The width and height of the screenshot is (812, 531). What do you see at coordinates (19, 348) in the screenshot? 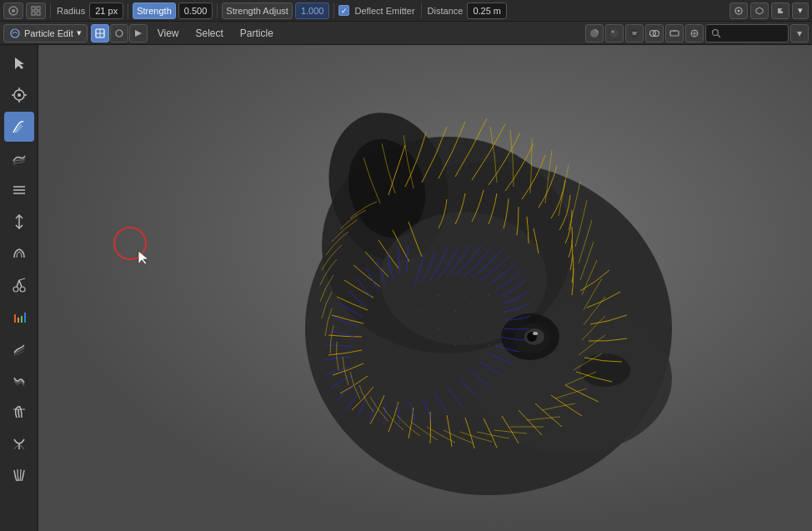
I see `straighten-tool` at bounding box center [19, 348].